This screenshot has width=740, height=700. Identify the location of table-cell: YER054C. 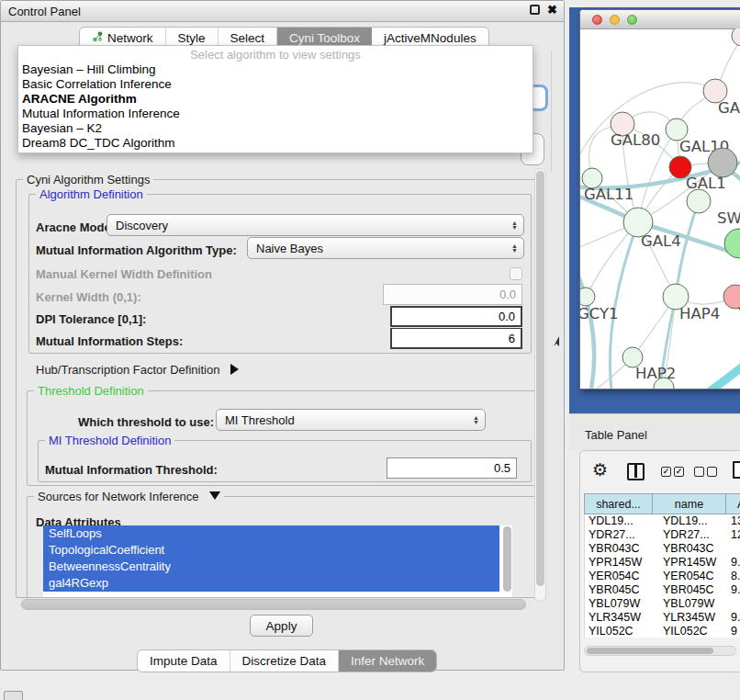
(619, 577).